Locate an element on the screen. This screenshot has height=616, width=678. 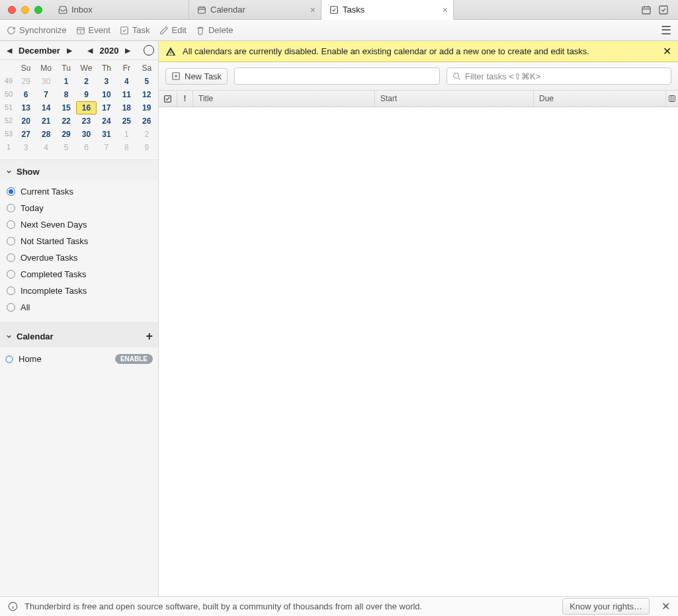
prev-month-button: ◀ is located at coordinates (9, 50).